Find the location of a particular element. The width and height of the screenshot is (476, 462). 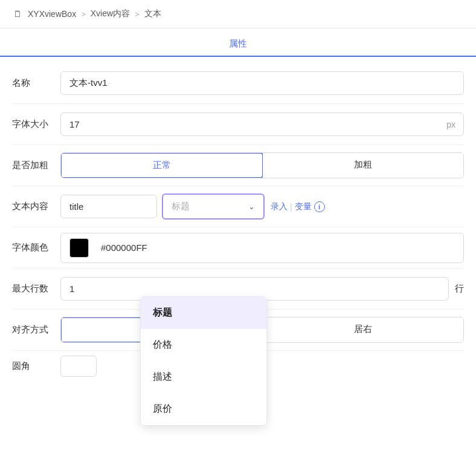

align-label: 对齐方式 is located at coordinates (36, 330).